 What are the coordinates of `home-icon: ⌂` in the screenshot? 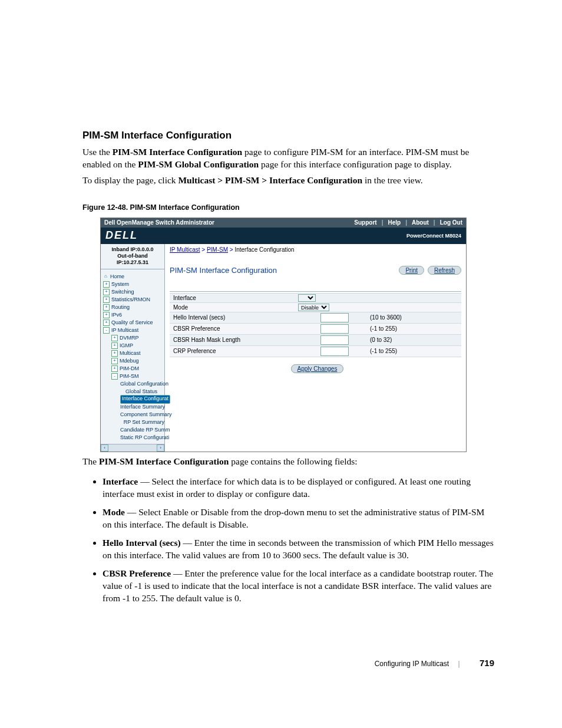 It's located at (106, 277).